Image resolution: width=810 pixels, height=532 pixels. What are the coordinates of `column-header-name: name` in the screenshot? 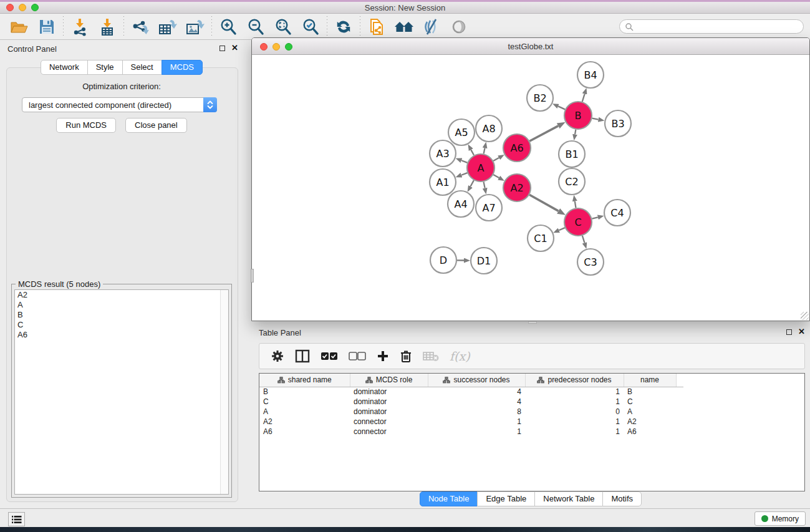 It's located at (650, 380).